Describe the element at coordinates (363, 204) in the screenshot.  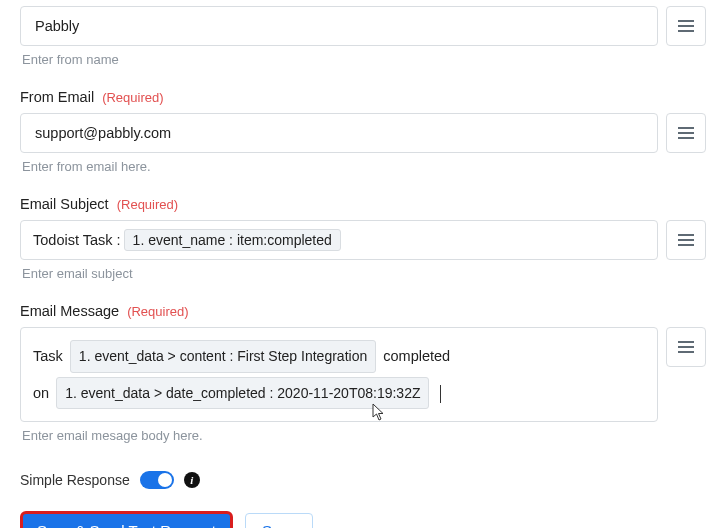
I see `email-subject-label: Email Subject (Required)` at that location.